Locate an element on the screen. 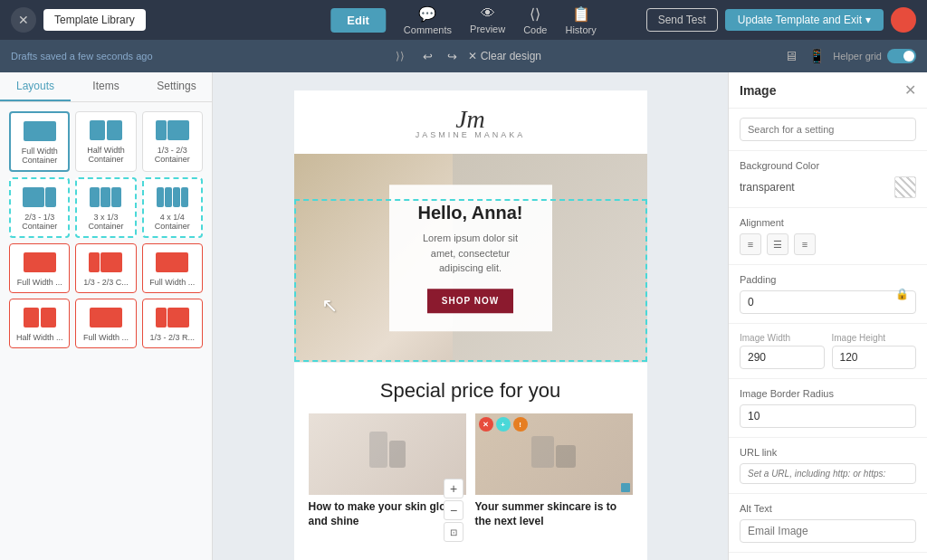 The height and width of the screenshot is (560, 927). tab-items: Items is located at coordinates (106, 87).